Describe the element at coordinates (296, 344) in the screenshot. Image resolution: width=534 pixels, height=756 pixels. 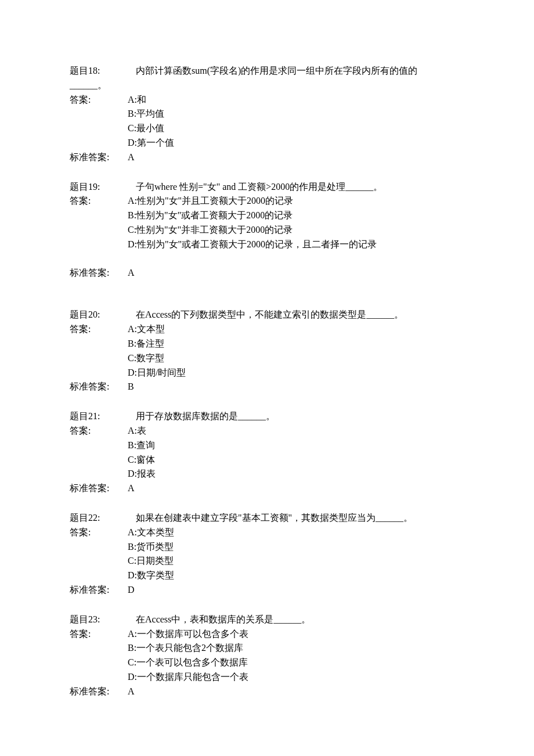
I see `option-text: B:备注型` at that location.